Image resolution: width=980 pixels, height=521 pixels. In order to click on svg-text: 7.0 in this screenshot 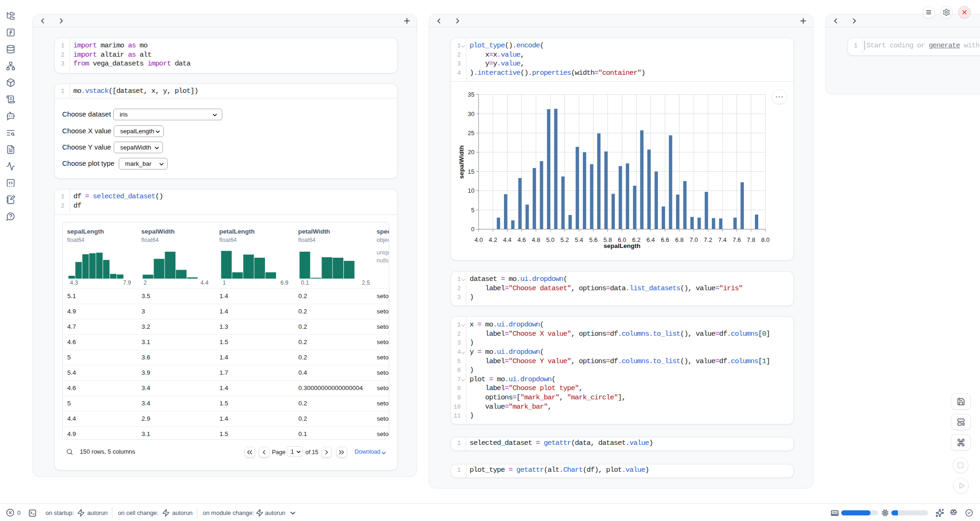, I will do `click(693, 240)`.